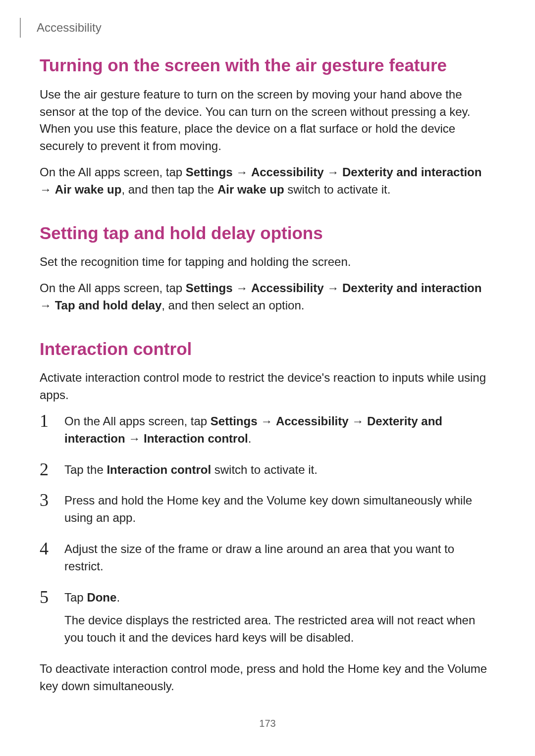 The width and height of the screenshot is (535, 756). What do you see at coordinates (44, 421) in the screenshot?
I see `step-number: 1` at bounding box center [44, 421].